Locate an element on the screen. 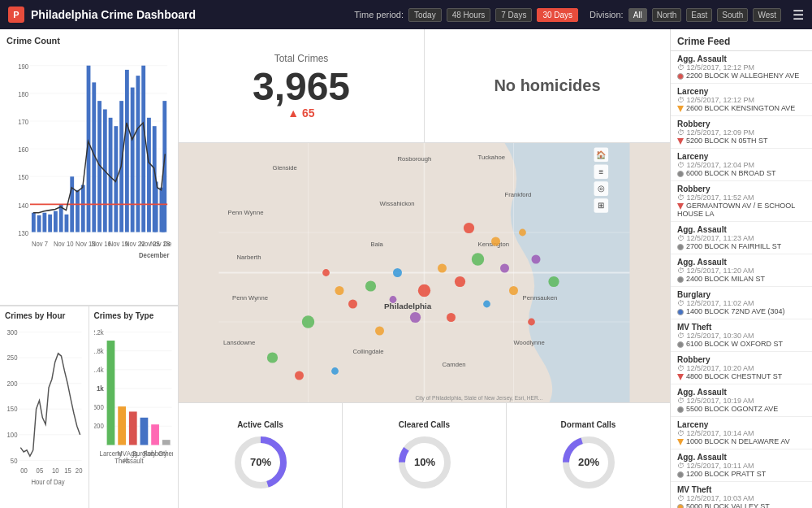 The image size is (812, 508). svg-text: 05 is located at coordinates (41, 471).